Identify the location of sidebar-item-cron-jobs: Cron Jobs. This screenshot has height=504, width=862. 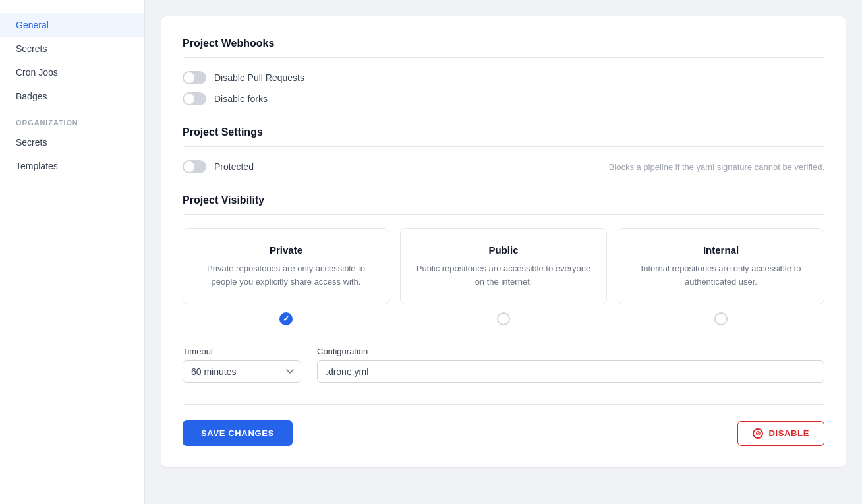
(72, 72).